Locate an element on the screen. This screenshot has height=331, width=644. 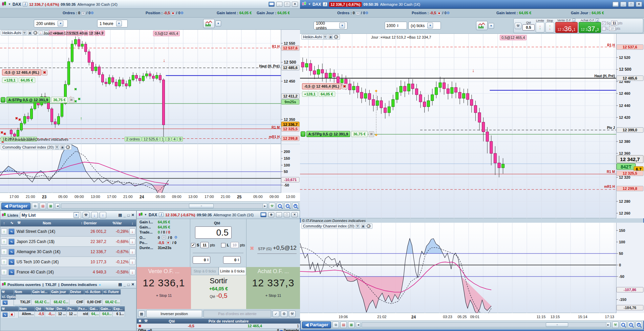
l-checkbox is located at coordinates (604, 28).